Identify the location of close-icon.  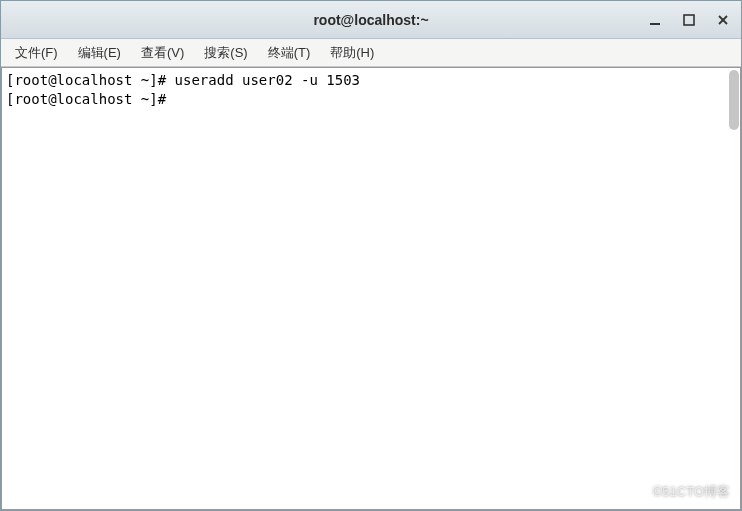
(723, 20).